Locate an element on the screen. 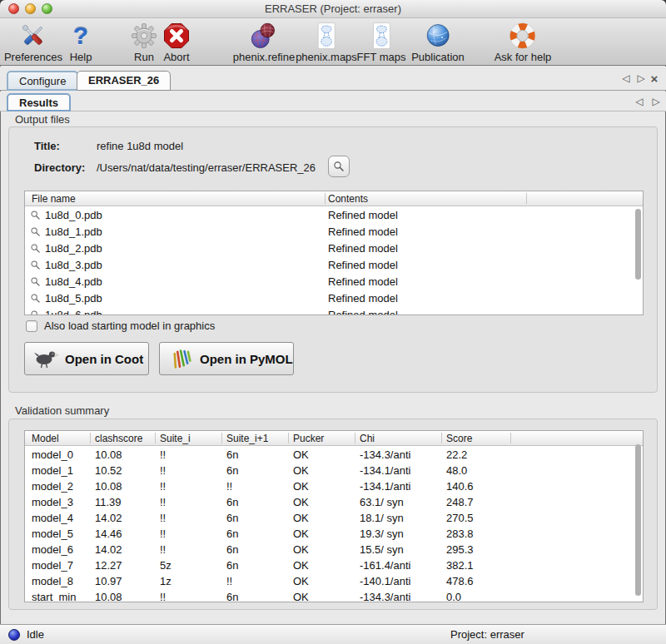  validation-table-scrollbar is located at coordinates (638, 520).